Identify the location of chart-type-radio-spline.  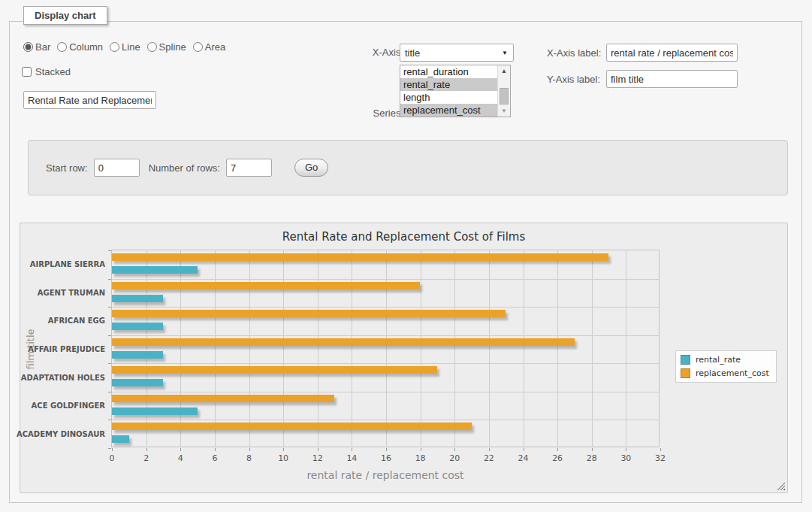
(152, 47).